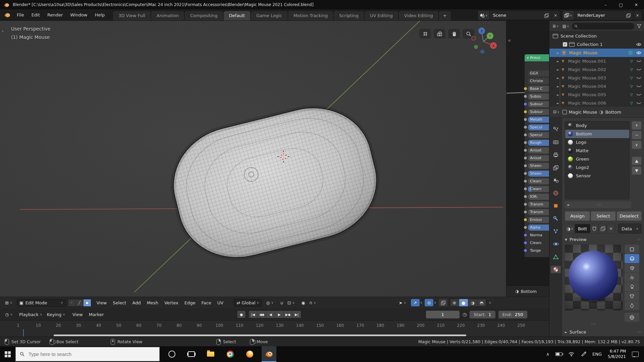 The width and height of the screenshot is (644, 362). I want to click on overlays-toggle: ⊙, so click(429, 303).